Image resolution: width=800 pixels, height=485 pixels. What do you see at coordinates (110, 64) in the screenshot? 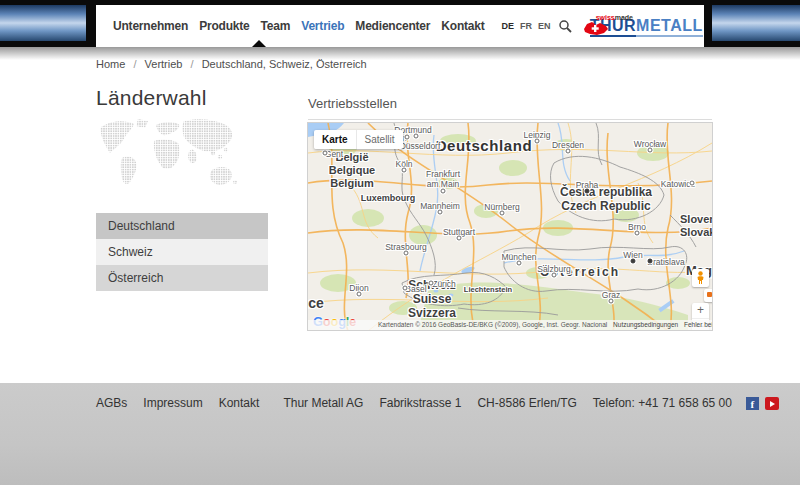
I see `breadcrumb-home: Home` at bounding box center [110, 64].